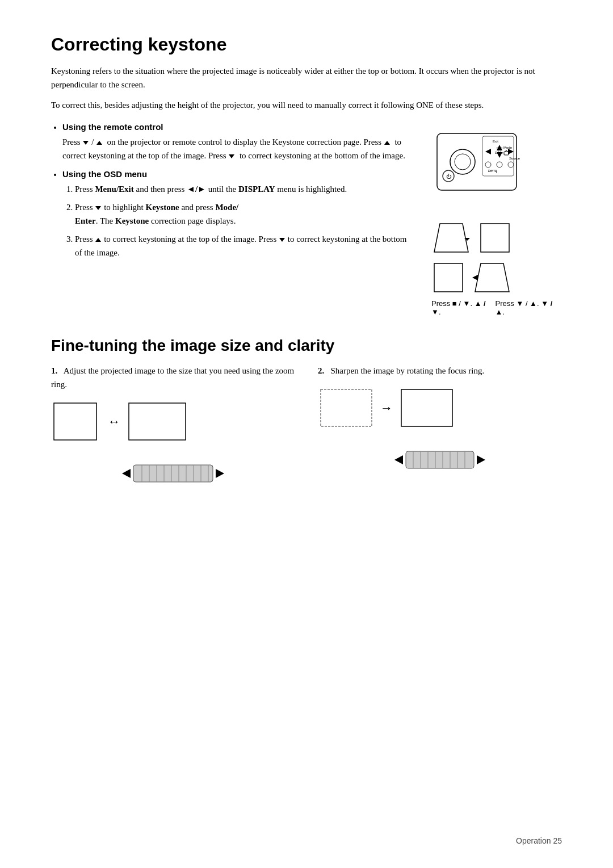  Describe the element at coordinates (493, 171) in the screenshot. I see `svg-text: benq` at that location.